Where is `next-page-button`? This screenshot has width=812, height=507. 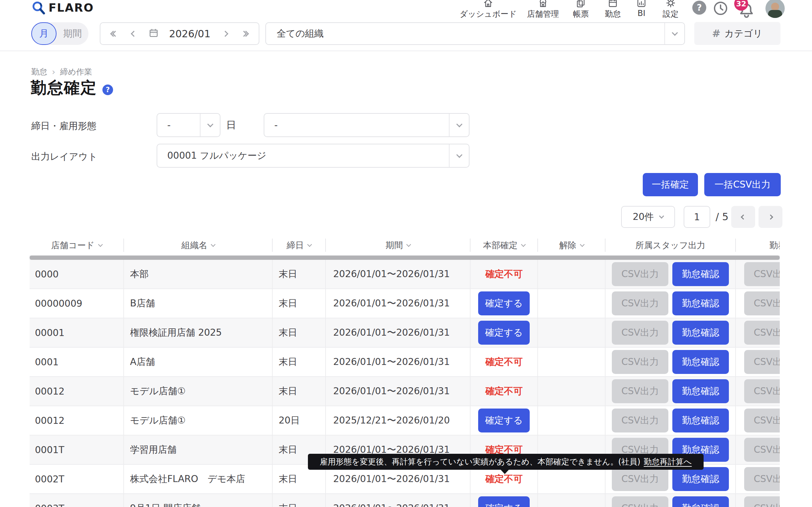 next-page-button is located at coordinates (770, 217).